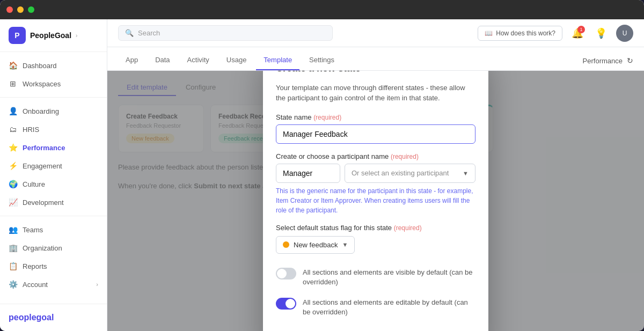  Describe the element at coordinates (54, 318) in the screenshot. I see `sidebar-footer: peoplegoal` at that location.